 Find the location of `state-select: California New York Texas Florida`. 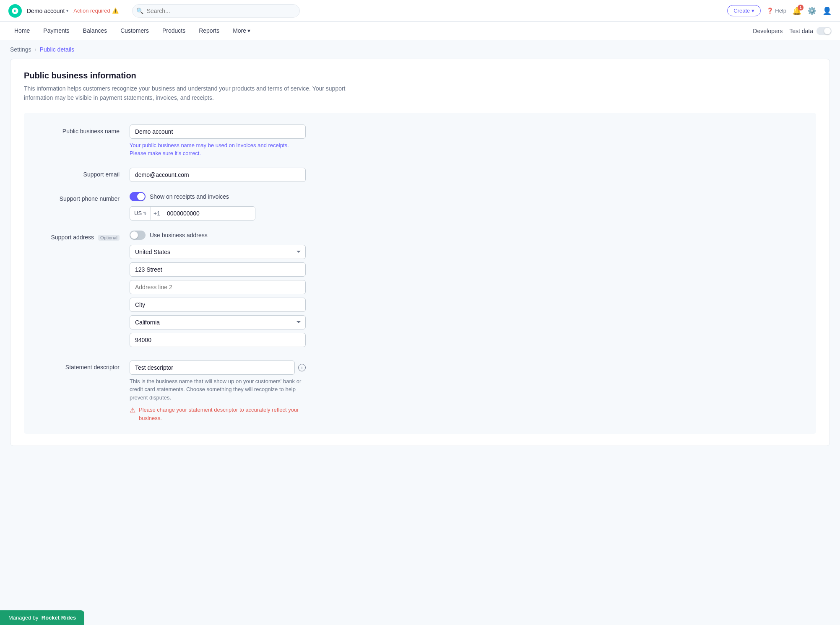

state-select: California New York Texas Florida is located at coordinates (218, 322).